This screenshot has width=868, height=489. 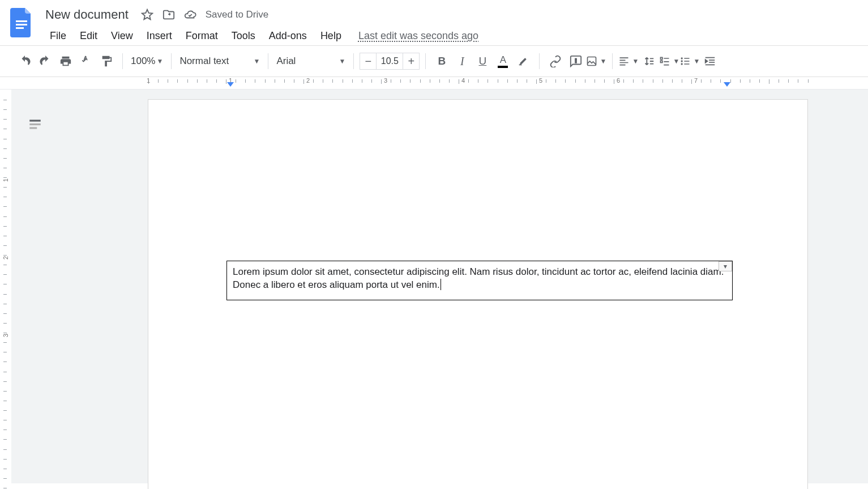 I want to click on text-color-button: A, so click(x=503, y=61).